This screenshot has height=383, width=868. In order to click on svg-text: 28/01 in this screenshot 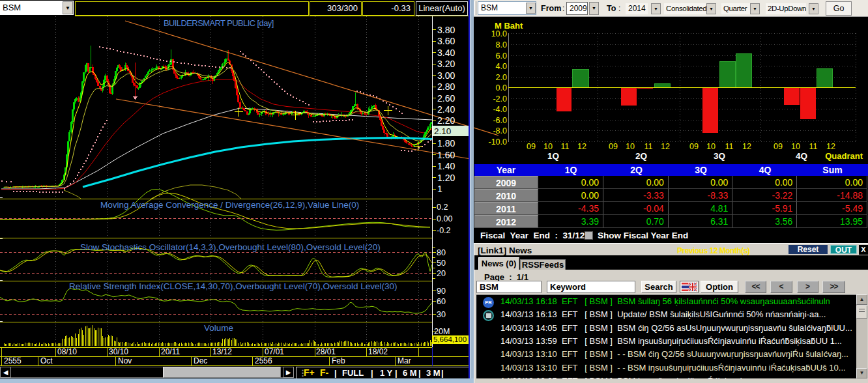, I will do `click(326, 352)`.